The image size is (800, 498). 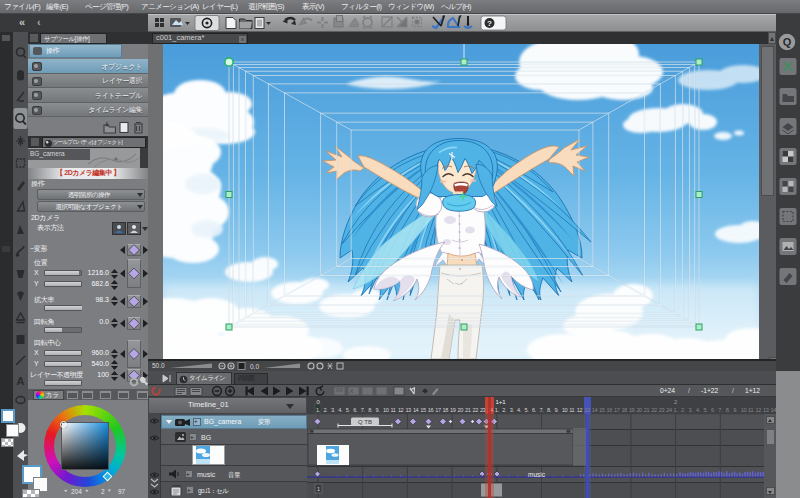 I want to click on svg-text: Q TB, so click(x=365, y=422).